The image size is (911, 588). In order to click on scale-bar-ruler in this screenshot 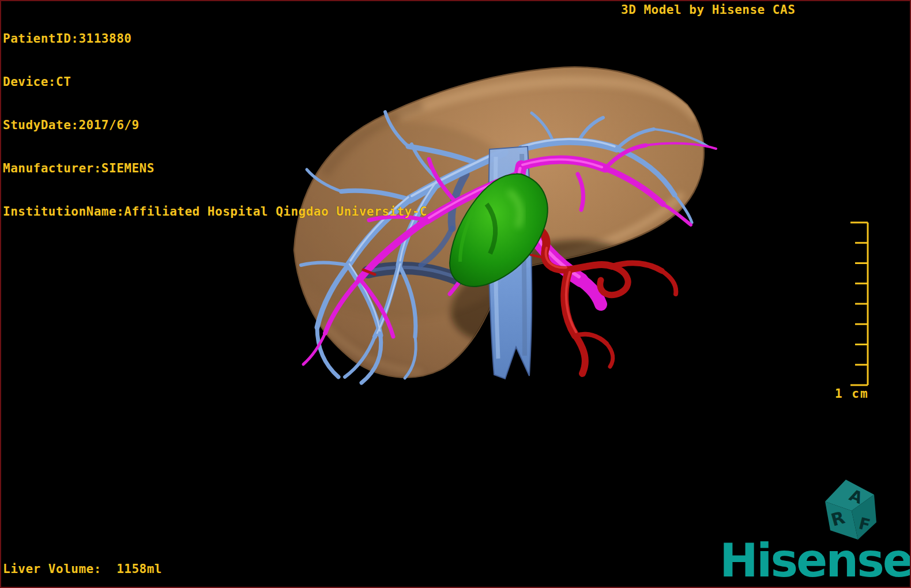, I will do `click(859, 304)`.